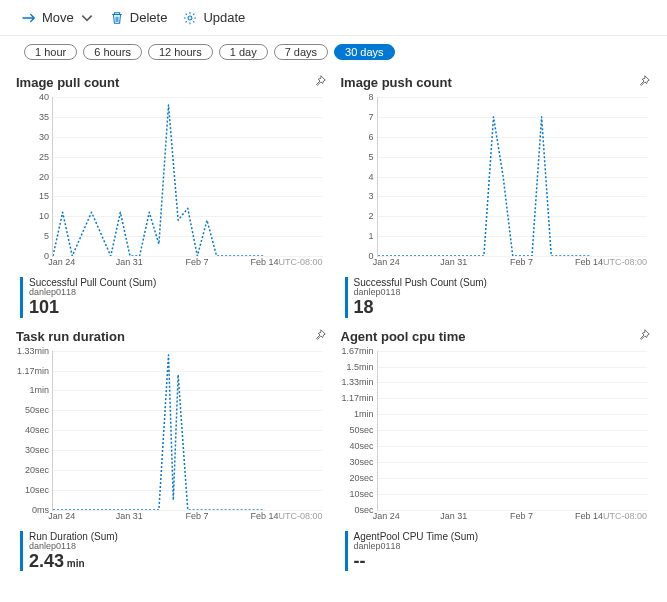 This screenshot has height=602, width=667. Describe the element at coordinates (178, 562) in the screenshot. I see `legend-value: 2.43 min` at that location.